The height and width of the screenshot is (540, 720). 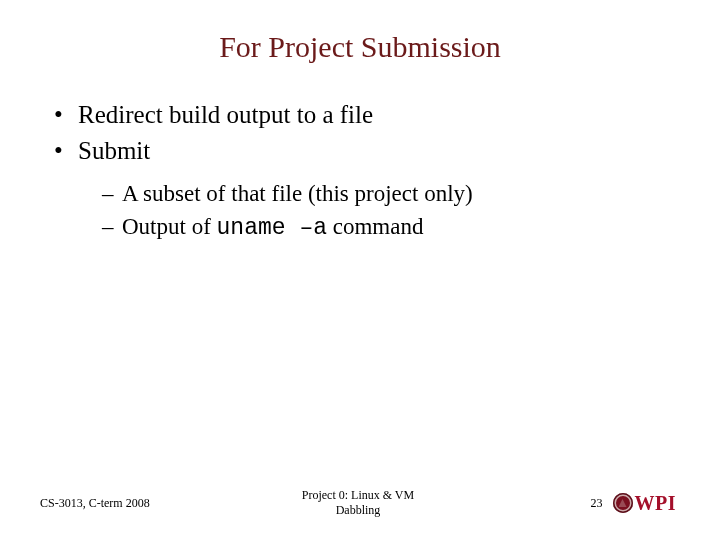 What do you see at coordinates (272, 228) in the screenshot?
I see `sub-bullet-code: uname –a` at bounding box center [272, 228].